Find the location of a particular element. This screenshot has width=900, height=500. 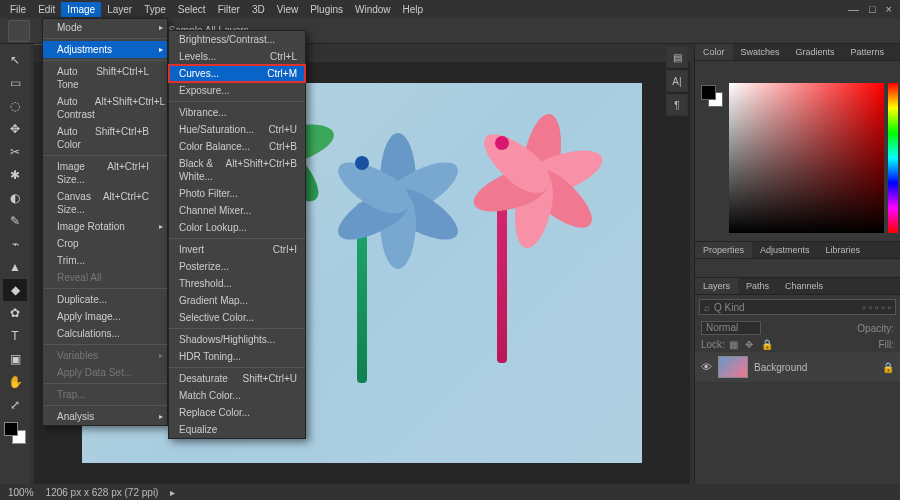

adjustments-exposure-: Exposure... is located at coordinates (237, 90).